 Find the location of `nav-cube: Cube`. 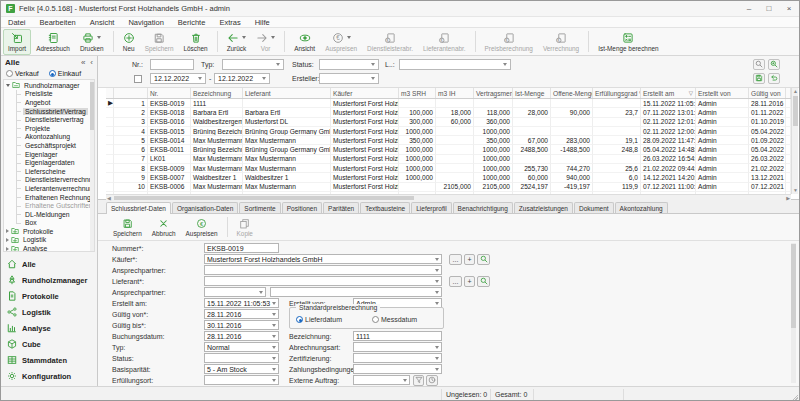

nav-cube: Cube is located at coordinates (49, 344).